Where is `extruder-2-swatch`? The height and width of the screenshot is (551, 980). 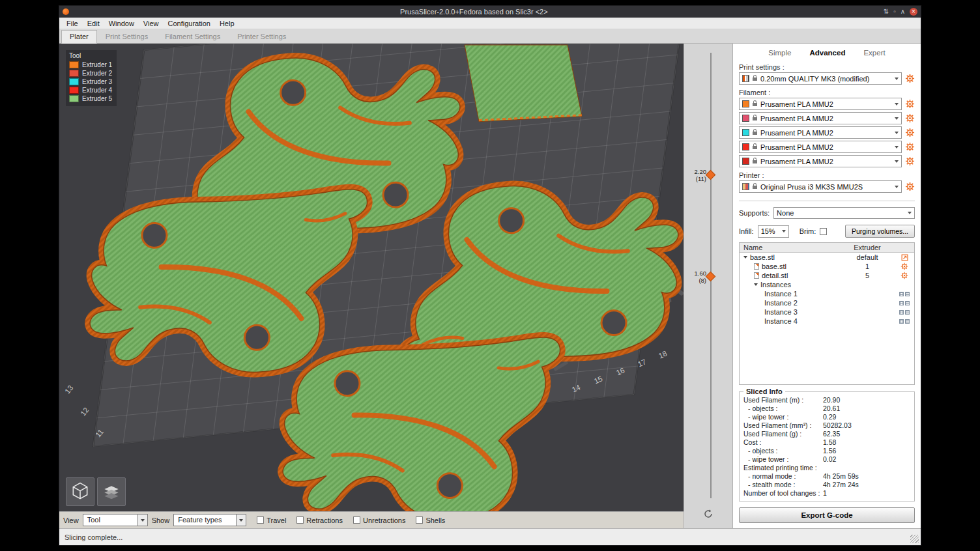
extruder-2-swatch is located at coordinates (74, 73).